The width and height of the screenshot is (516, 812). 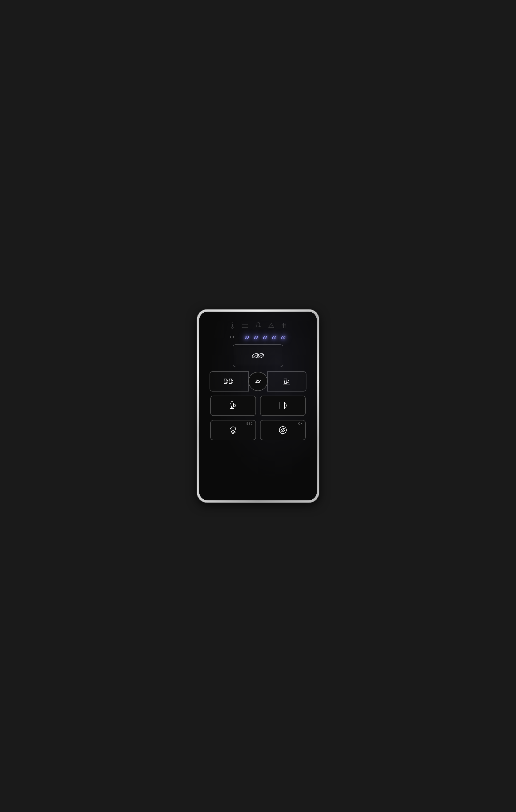 What do you see at coordinates (245, 326) in the screenshot?
I see `water-level-icon` at bounding box center [245, 326].